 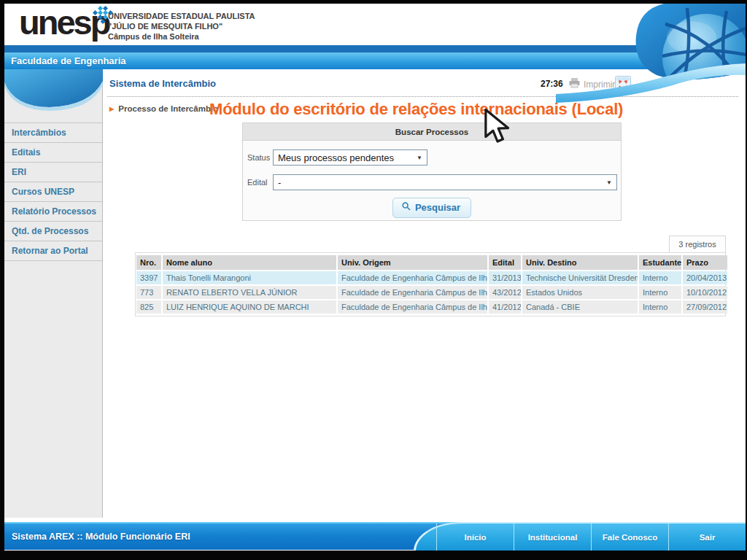 What do you see at coordinates (432, 172) in the screenshot?
I see `search-form: Buscar Processos Status Meus processos p…` at bounding box center [432, 172].